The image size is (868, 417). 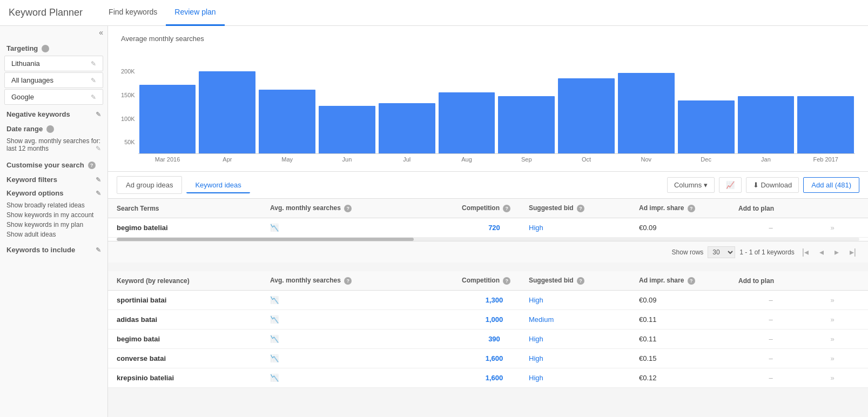 What do you see at coordinates (54, 225) in the screenshot?
I see `option-kw-plan: Show keywords in my plan` at bounding box center [54, 225].